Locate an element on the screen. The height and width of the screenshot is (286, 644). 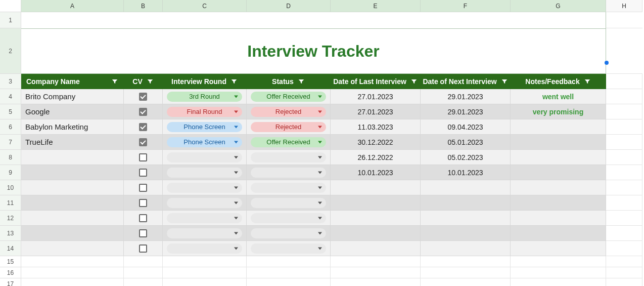
cell-company: Brito Company is located at coordinates (73, 97).